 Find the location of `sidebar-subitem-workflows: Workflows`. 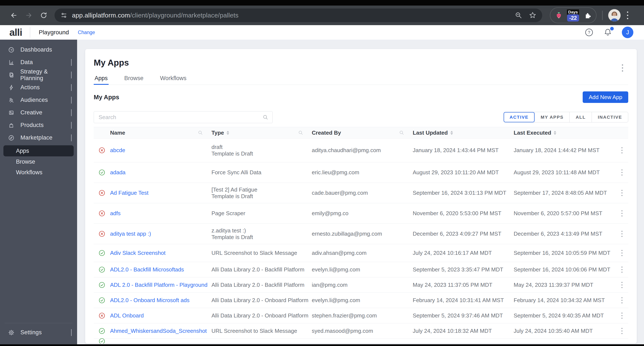

sidebar-subitem-workflows: Workflows is located at coordinates (38, 172).